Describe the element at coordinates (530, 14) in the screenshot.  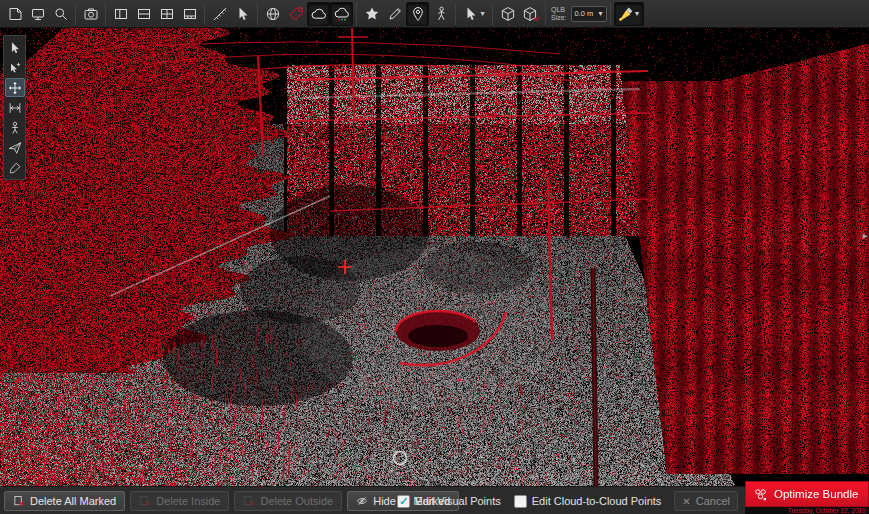
I see `model-manager-button` at that location.